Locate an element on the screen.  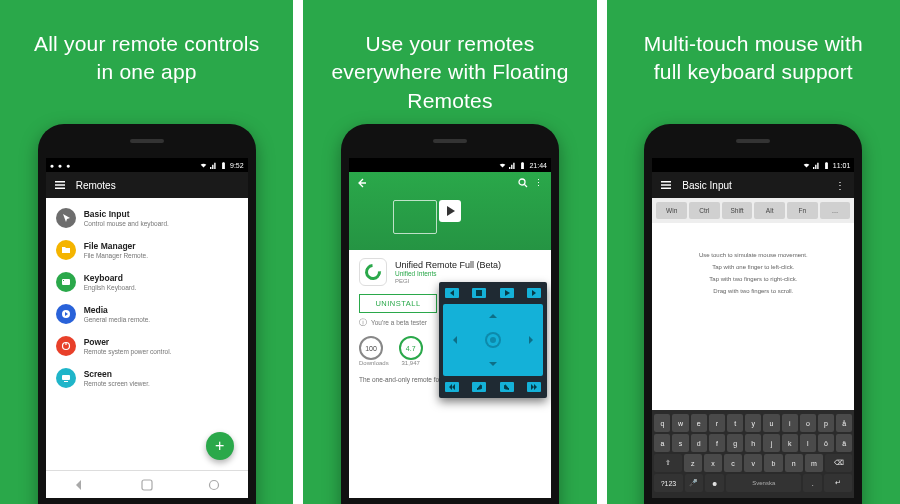
mod-key-fn: Fn is located at coordinates (802, 210).